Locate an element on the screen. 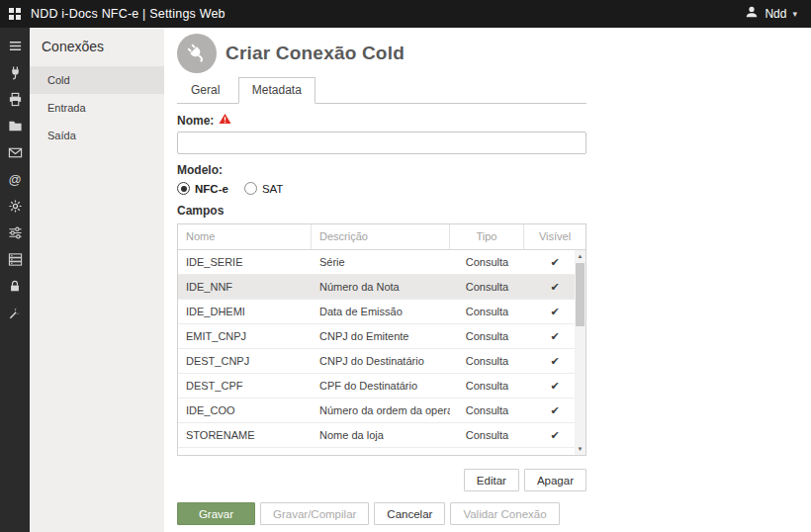 This screenshot has height=532, width=811. validar-conexao-button: Validar Conexão is located at coordinates (504, 514).